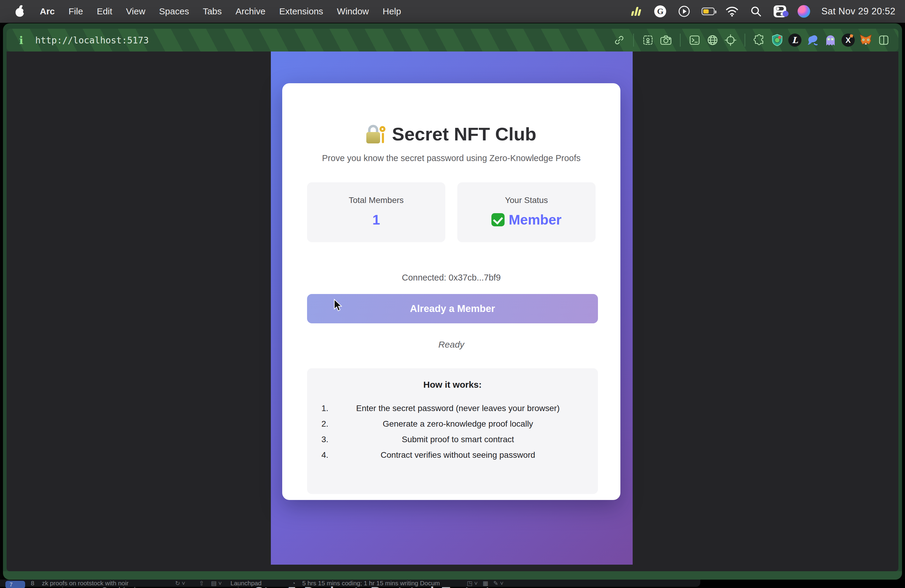 Image resolution: width=905 pixels, height=588 pixels. What do you see at coordinates (884, 40) in the screenshot?
I see `split-view-icon` at bounding box center [884, 40].